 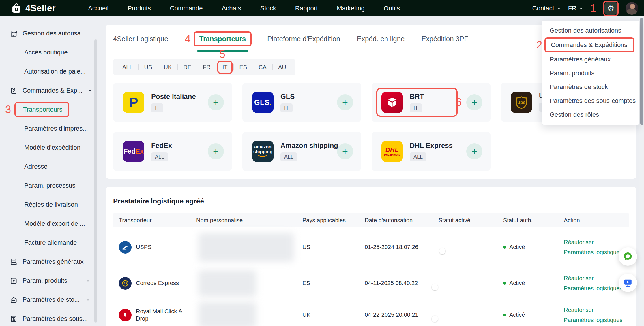 What do you see at coordinates (306, 8) in the screenshot?
I see `nav-item-rapport: Rapport` at bounding box center [306, 8].